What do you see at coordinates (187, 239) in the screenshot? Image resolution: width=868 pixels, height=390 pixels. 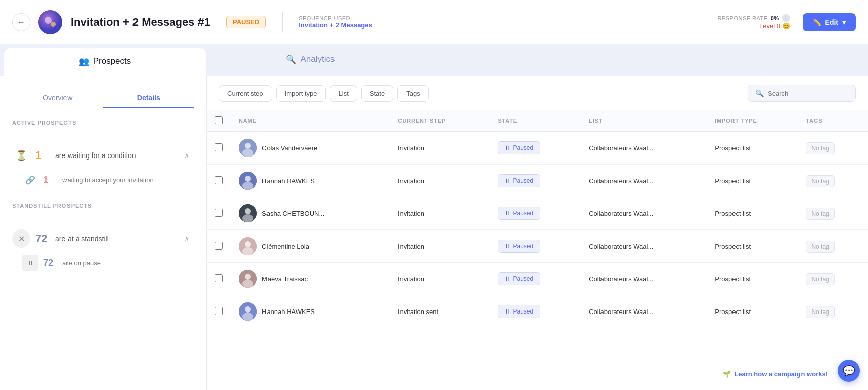 I see `expand-standstill-button: ∧` at bounding box center [187, 239].